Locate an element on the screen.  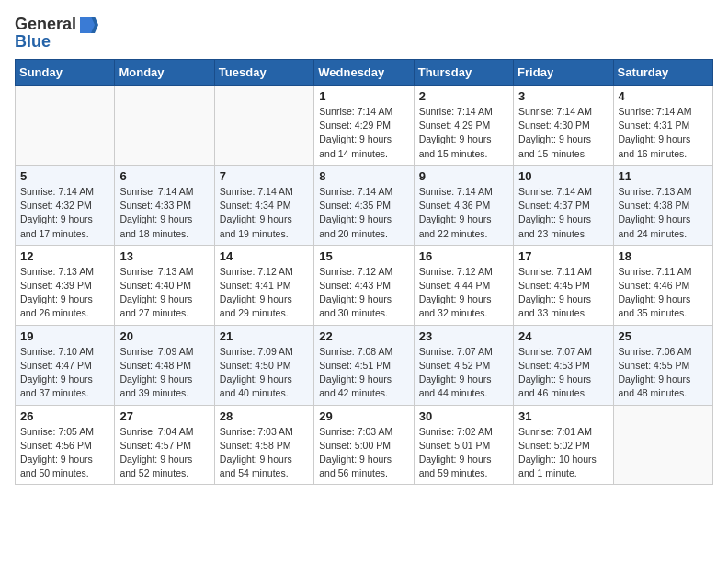
day-number: 7 is located at coordinates (265, 177).